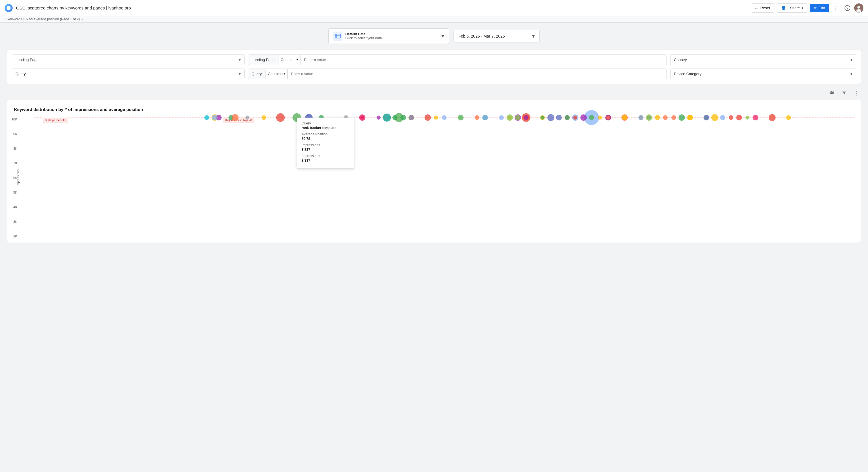  I want to click on breadcrumb-bar: ‹ keyword CTR vs average position (Page …, so click(434, 20).